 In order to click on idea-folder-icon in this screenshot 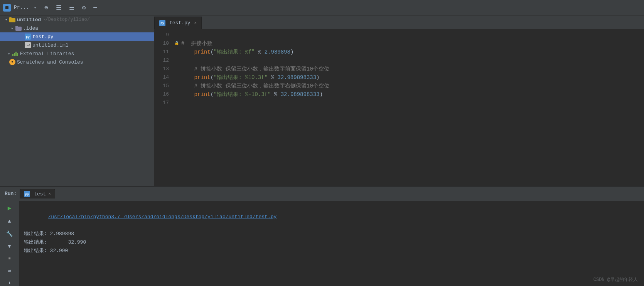, I will do `click(19, 28)`.